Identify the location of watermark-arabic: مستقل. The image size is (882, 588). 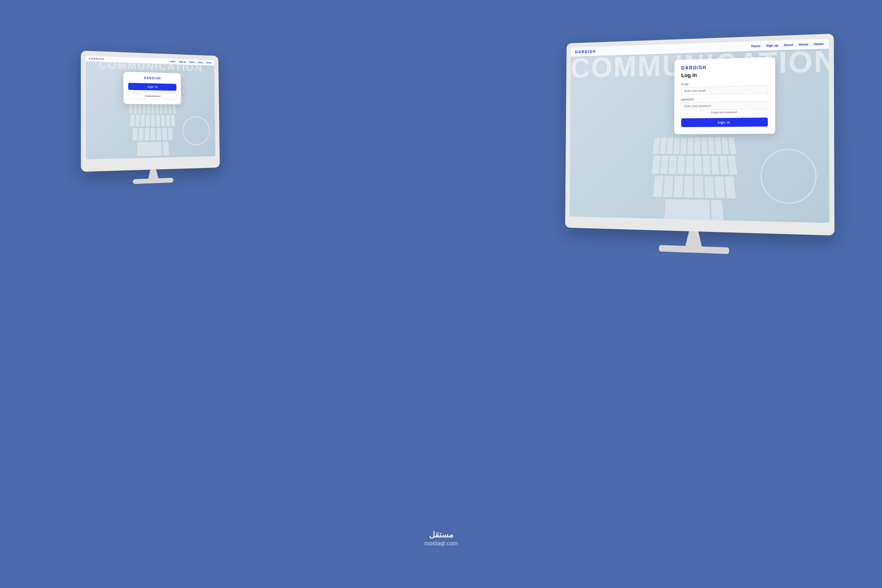
(441, 535).